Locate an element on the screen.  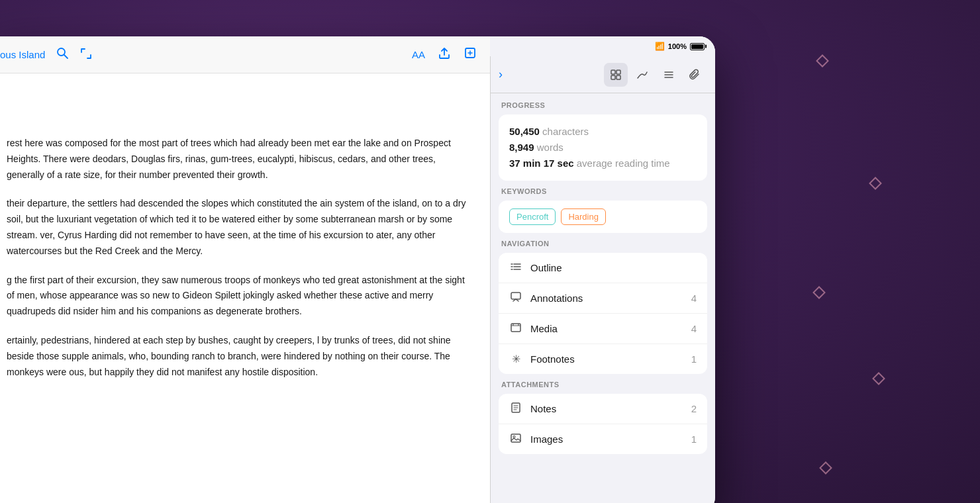
annotations-icon is located at coordinates (516, 298).